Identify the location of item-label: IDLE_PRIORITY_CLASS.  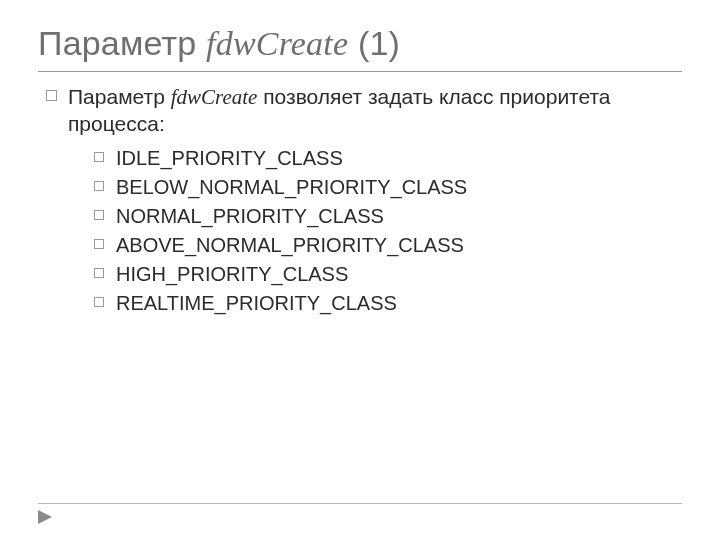
(230, 158).